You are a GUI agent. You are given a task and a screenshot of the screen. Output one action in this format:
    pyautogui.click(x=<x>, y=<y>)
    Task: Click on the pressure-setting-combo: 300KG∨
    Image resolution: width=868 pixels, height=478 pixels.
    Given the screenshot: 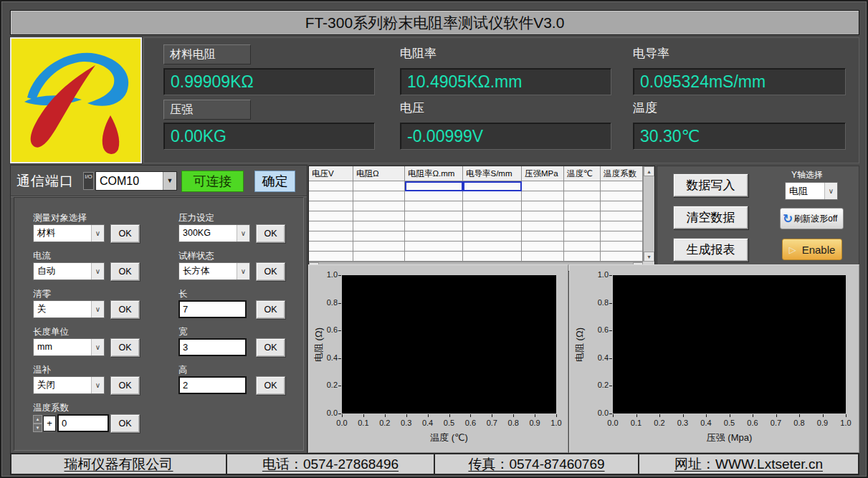 What is the action you would take?
    pyautogui.click(x=214, y=234)
    